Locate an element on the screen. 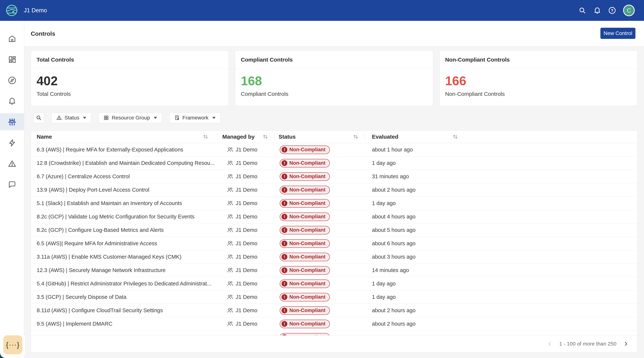 Image resolution: width=644 pixels, height=358 pixels. table-row: 6.7 (Azure) | Centralize Access Control … is located at coordinates (334, 177).